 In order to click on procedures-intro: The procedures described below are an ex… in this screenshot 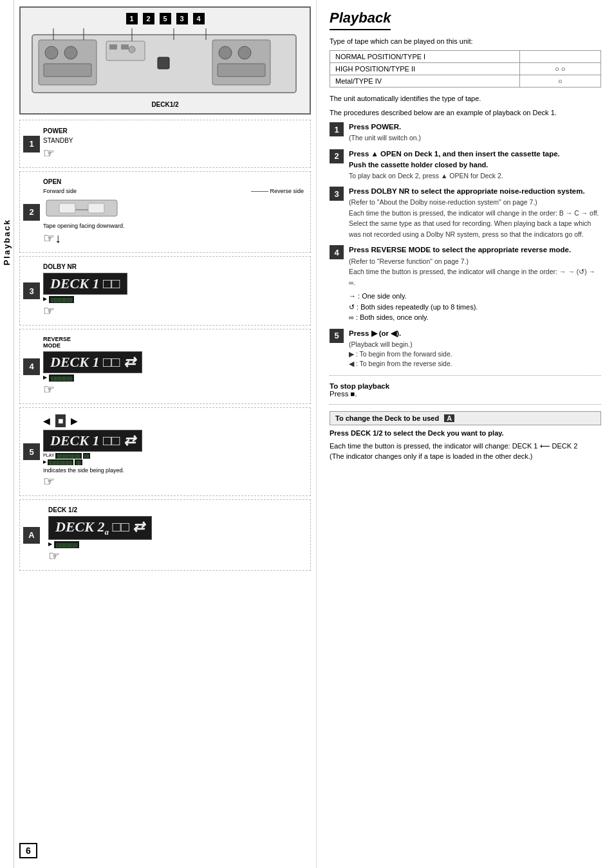, I will do `click(465, 113)`.